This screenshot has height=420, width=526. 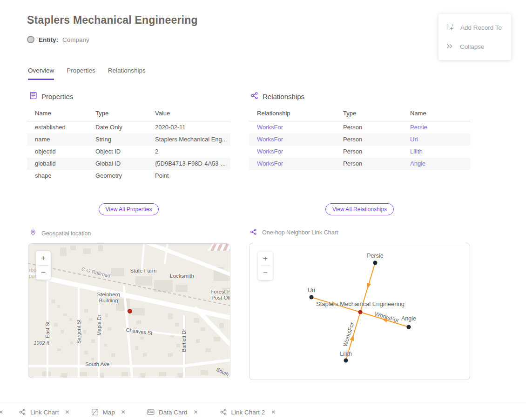 I want to click on bottom-tab-link-chart-2: Link Chart 2✕, so click(x=248, y=412).